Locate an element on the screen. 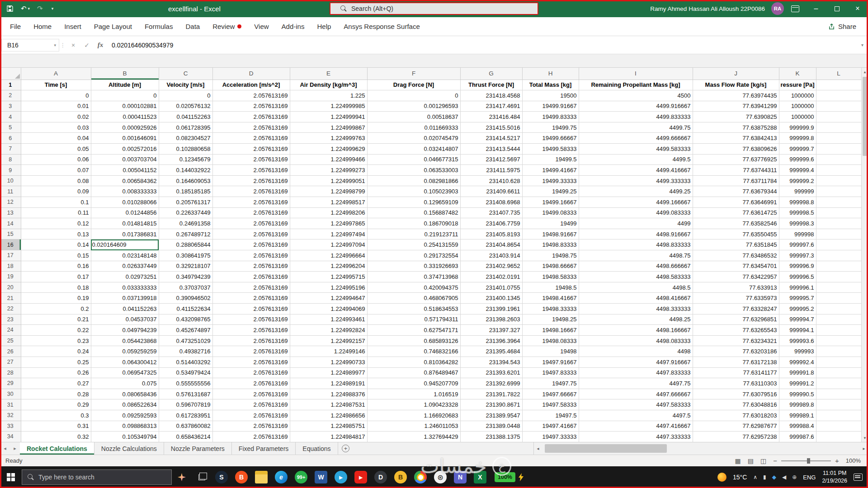 Image resolution: width=868 pixels, height=488 pixels. row-header-11: 11 is located at coordinates (10, 192).